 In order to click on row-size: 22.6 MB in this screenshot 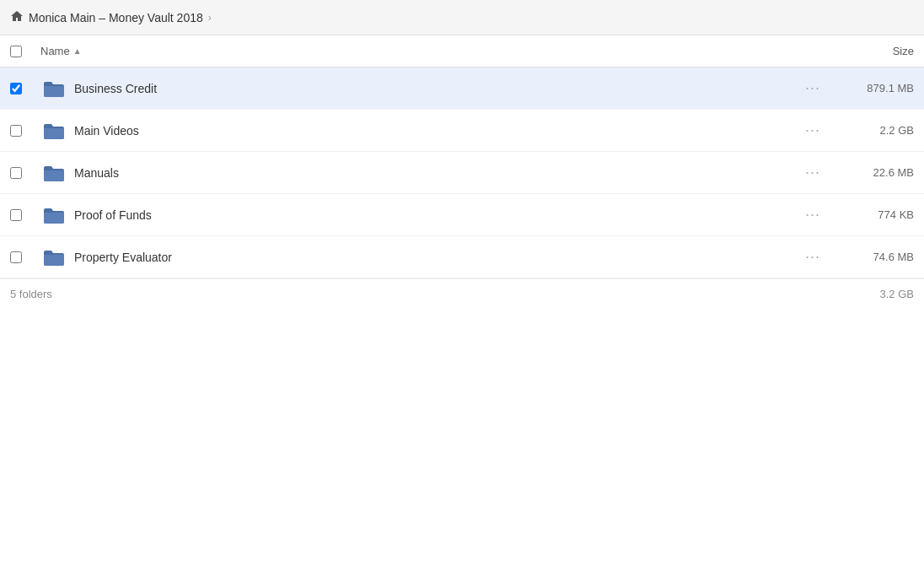, I will do `click(872, 172)`.